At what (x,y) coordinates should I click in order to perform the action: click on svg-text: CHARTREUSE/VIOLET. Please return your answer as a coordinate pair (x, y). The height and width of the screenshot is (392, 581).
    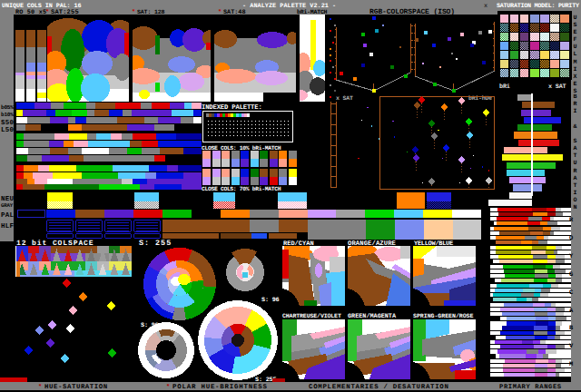
    Looking at the image, I should click on (312, 316).